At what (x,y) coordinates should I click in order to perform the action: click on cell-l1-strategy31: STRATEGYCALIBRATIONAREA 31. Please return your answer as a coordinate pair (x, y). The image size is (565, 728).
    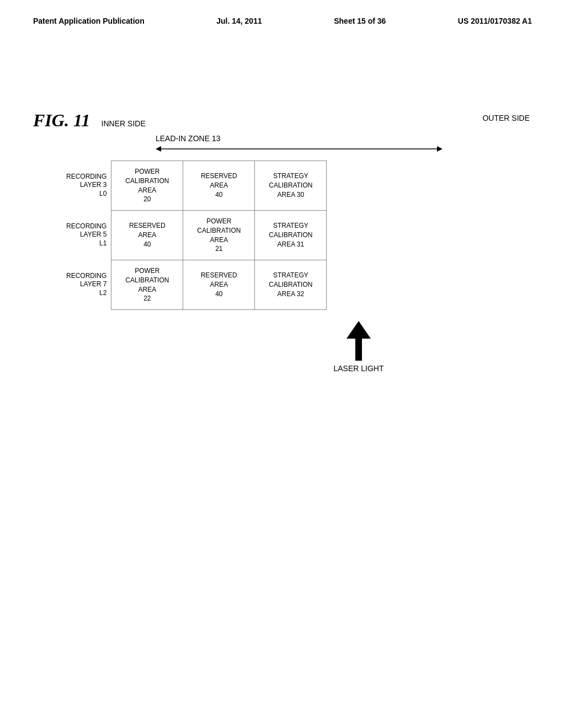
    Looking at the image, I should click on (291, 235).